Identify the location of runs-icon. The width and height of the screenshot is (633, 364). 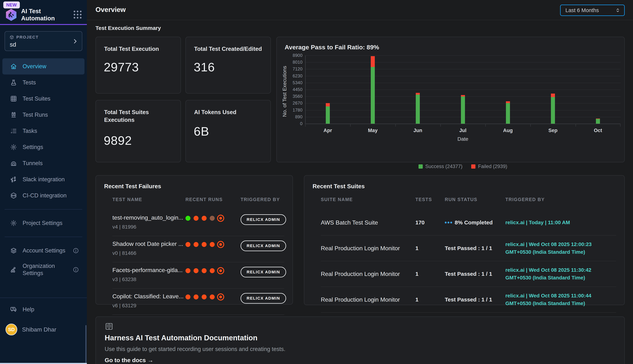
(14, 115).